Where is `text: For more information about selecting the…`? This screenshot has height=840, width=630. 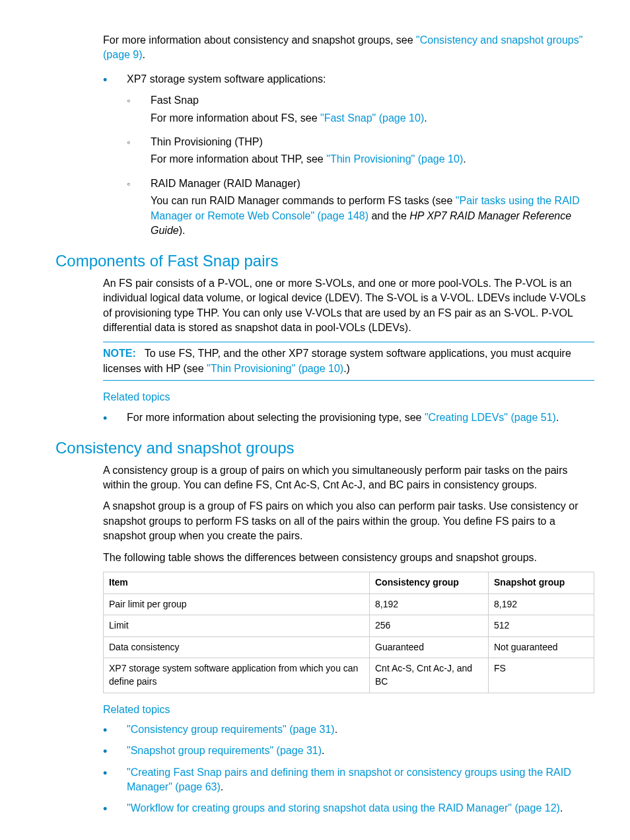
text: For more information about selecting the… is located at coordinates (276, 418).